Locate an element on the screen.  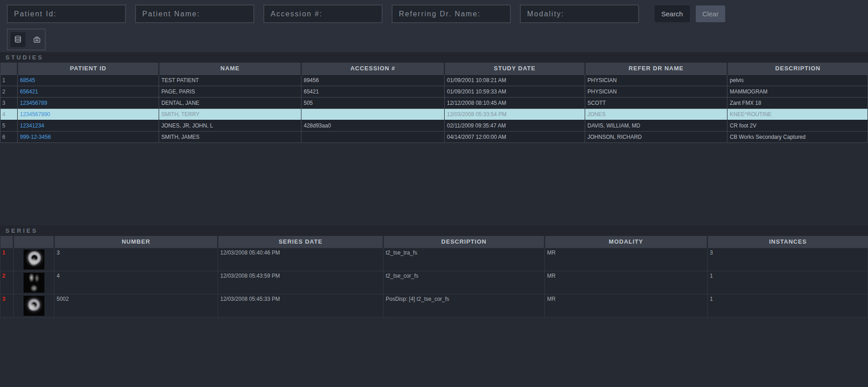
cell-series-date: 12/03/2008 05:43:59 PM is located at coordinates (301, 282).